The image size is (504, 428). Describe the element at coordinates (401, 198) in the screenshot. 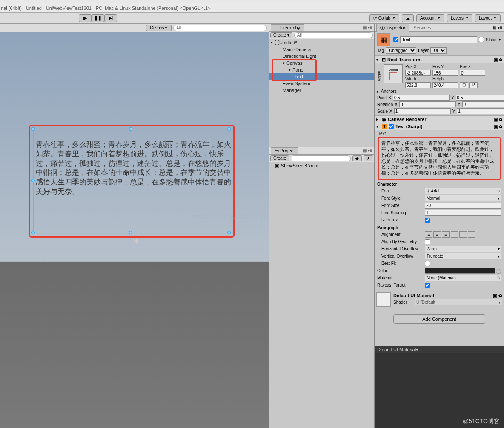

I see `font-style-label: Font Style` at that location.